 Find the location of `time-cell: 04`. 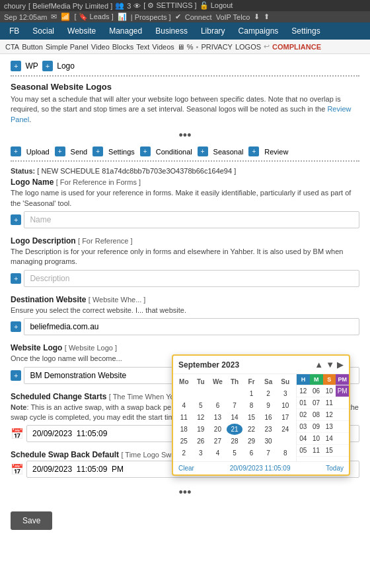

time-cell: 04 is located at coordinates (303, 438).